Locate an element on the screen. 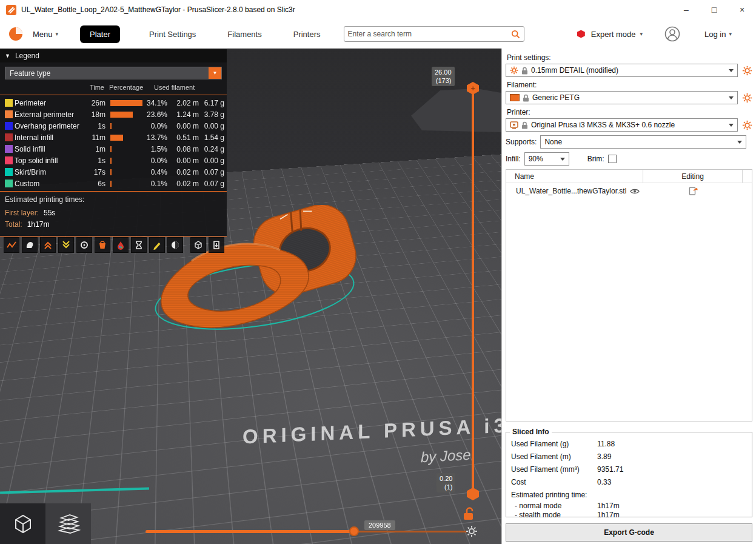 The image size is (756, 544). object-name: UL_Water_Bottle...thewGTaylor.stl is located at coordinates (571, 191).